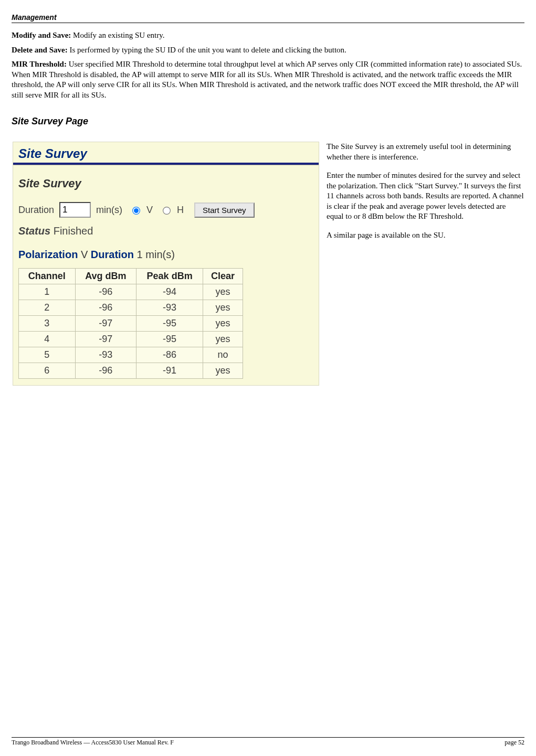 The height and width of the screenshot is (756, 536). What do you see at coordinates (41, 35) in the screenshot?
I see `modify-save-label: Modify and Save:` at bounding box center [41, 35].